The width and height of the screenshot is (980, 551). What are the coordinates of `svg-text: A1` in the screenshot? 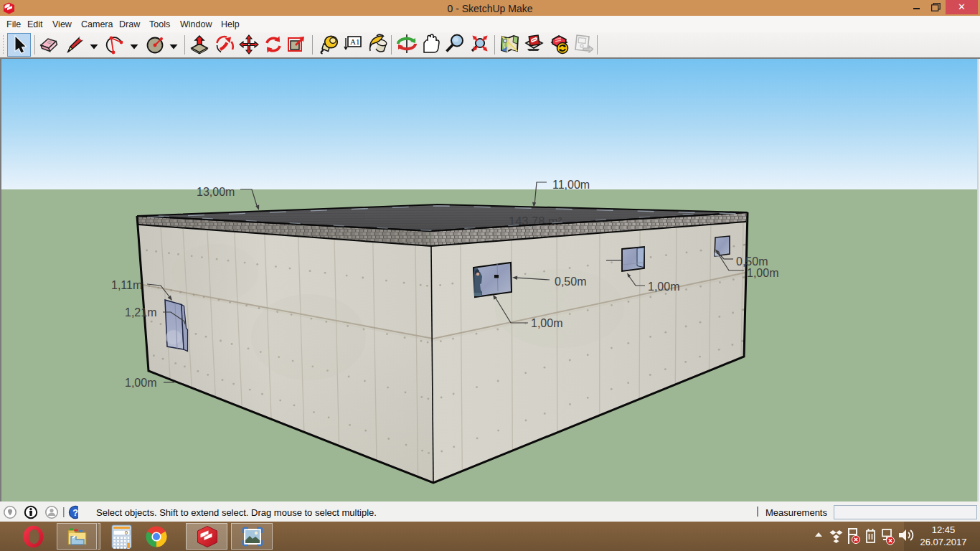 It's located at (354, 42).